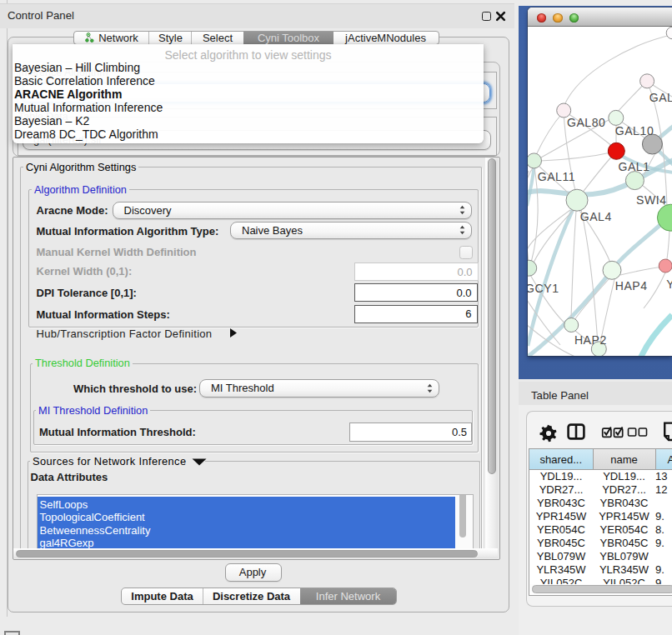  I want to click on svg-text: GCY1, so click(544, 288).